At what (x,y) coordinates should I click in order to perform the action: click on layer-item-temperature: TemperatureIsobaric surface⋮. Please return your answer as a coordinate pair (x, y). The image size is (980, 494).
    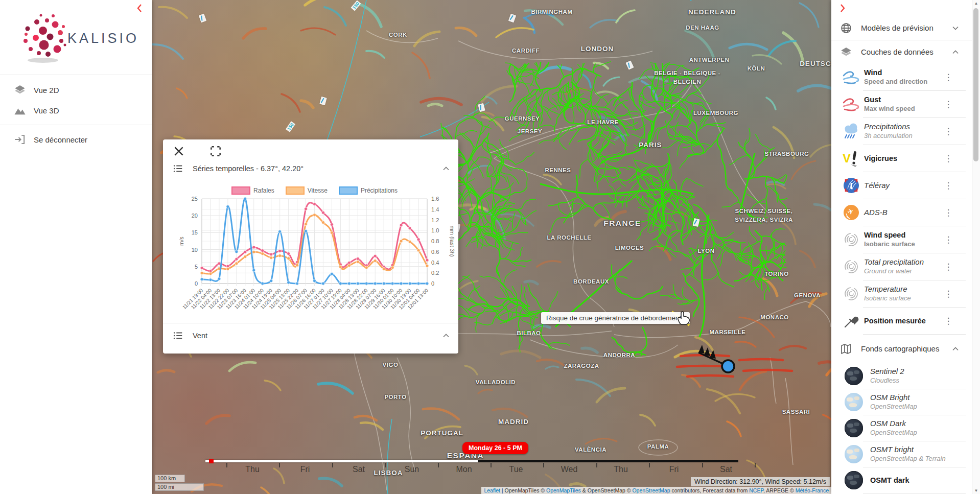
    Looking at the image, I should click on (905, 294).